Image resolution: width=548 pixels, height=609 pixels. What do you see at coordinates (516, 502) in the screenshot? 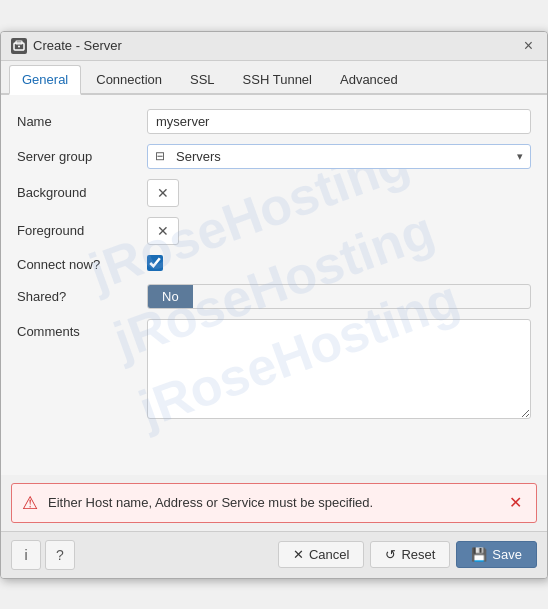
I see `error-close-button: ✕` at bounding box center [516, 502].